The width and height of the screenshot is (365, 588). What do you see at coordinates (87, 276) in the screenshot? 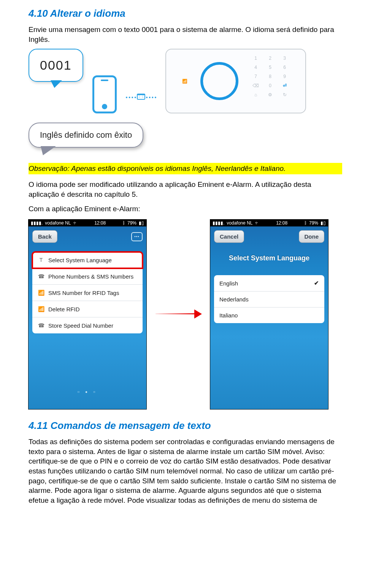
I see `list-item-phone-numbers: ☎ Phone Numbers & SMS Numbers` at bounding box center [87, 276].